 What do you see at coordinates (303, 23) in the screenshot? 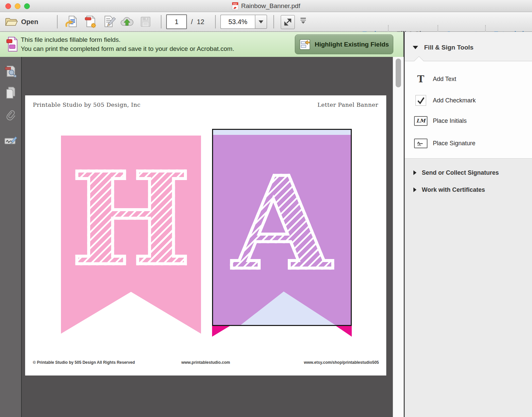
I see `overflow-arrow-icon` at bounding box center [303, 23].